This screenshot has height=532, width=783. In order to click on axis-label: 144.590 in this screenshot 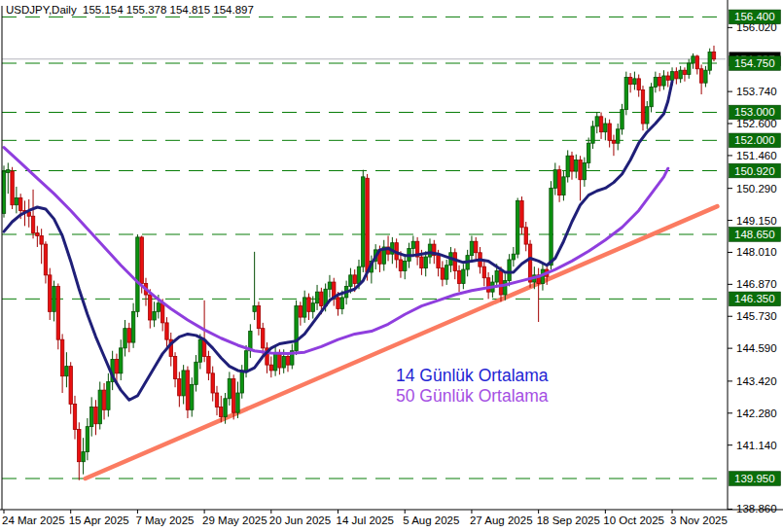, I will do `click(757, 348)`.